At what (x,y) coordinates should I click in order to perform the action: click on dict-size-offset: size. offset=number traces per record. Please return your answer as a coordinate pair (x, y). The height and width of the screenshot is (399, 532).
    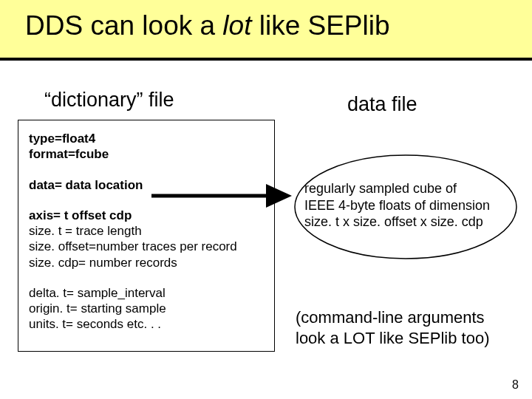
    Looking at the image, I should click on (146, 247).